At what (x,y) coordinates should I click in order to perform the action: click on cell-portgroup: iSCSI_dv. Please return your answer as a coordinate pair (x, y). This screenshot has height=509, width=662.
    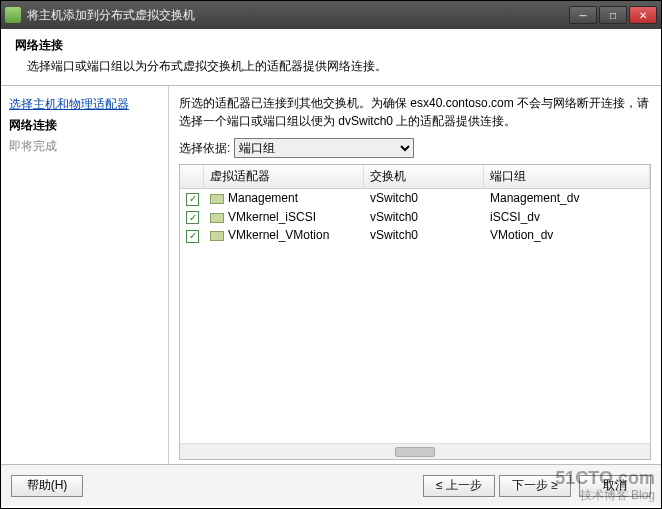
    Looking at the image, I should click on (567, 217).